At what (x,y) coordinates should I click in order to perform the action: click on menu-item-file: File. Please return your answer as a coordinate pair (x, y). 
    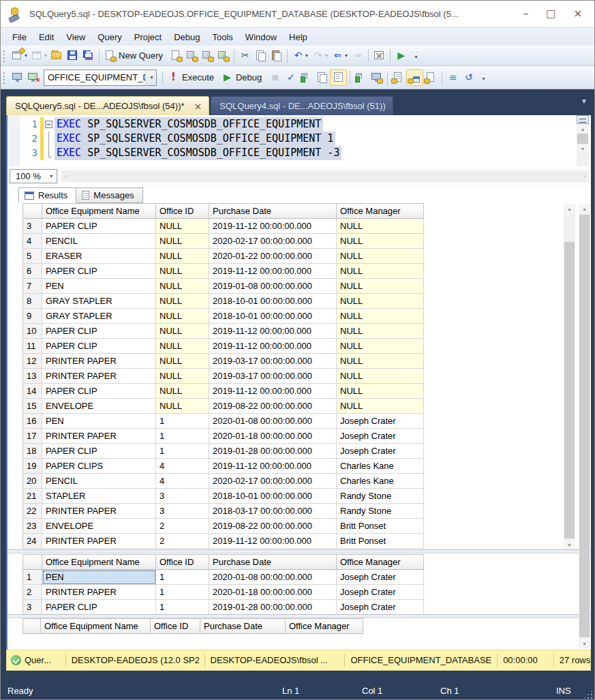
    Looking at the image, I should click on (19, 37).